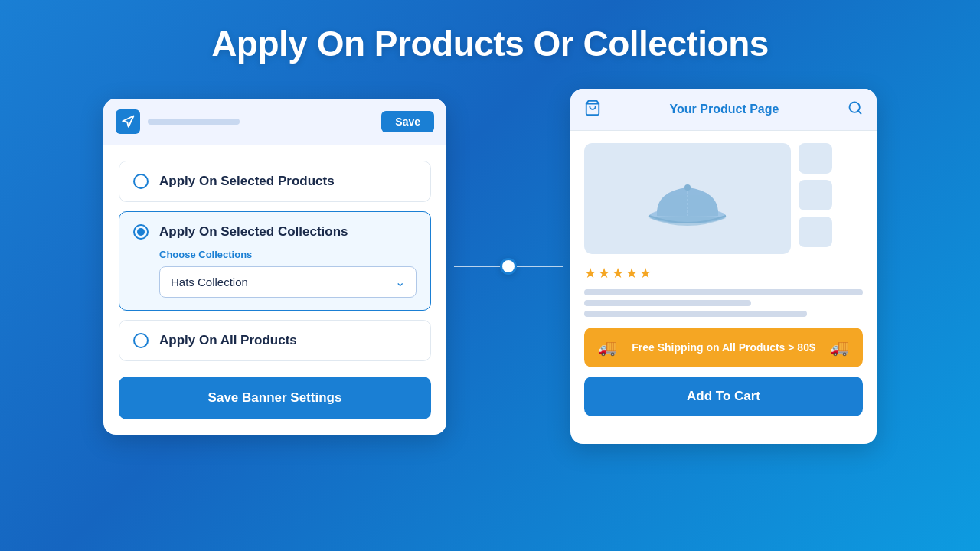  I want to click on star-4: ★, so click(632, 273).